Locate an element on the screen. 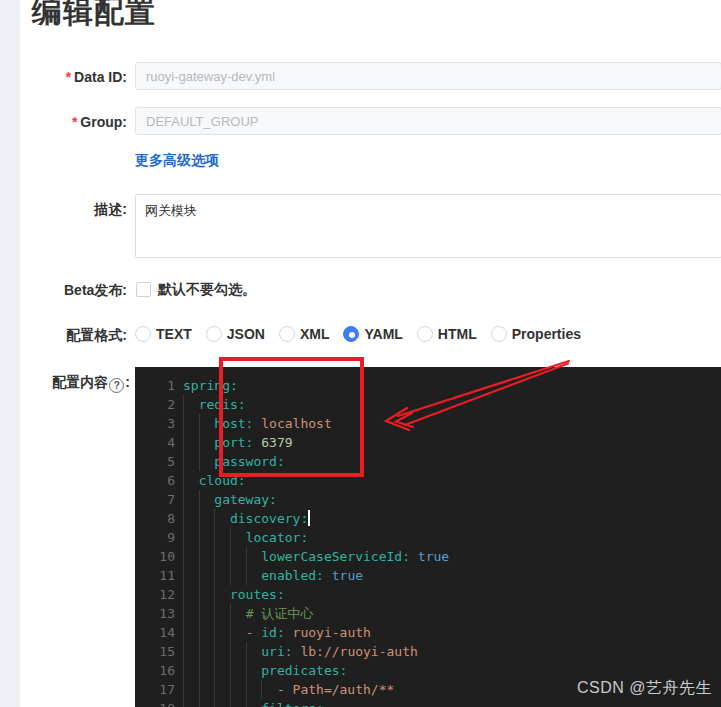 The width and height of the screenshot is (721, 707). code-line: 18 filters: is located at coordinates (428, 703).